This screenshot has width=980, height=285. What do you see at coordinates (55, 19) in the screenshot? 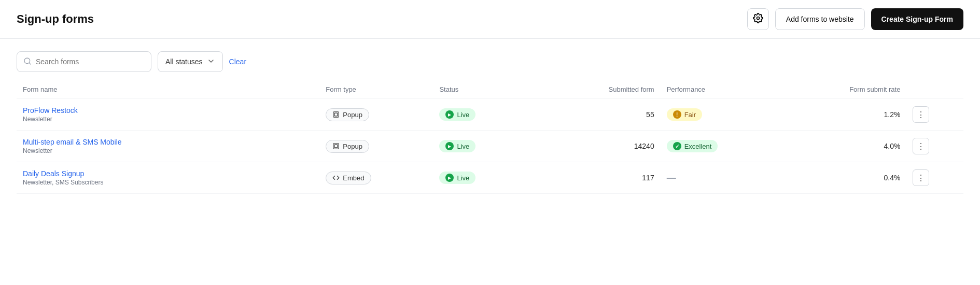
I see `page-title: Sign-up forms` at bounding box center [55, 19].